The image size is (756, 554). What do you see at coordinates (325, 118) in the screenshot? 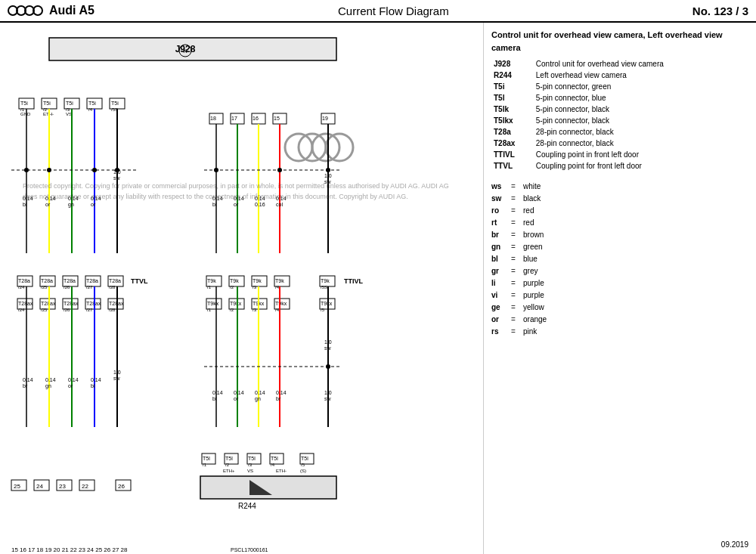
I see `svg-text: 19` at bounding box center [325, 118].